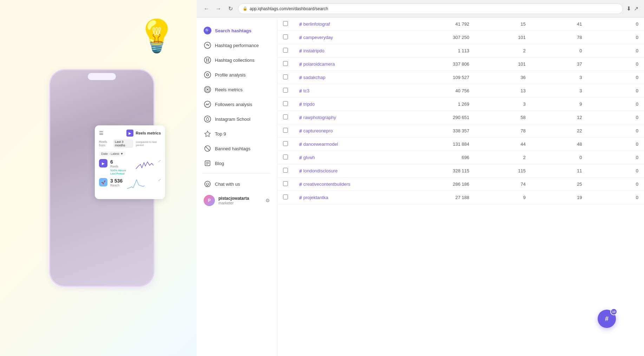 The width and height of the screenshot is (644, 356). What do you see at coordinates (237, 31) in the screenshot?
I see `sidebar-item-search-hashtags: 🔍 Search hashtags` at bounding box center [237, 31].